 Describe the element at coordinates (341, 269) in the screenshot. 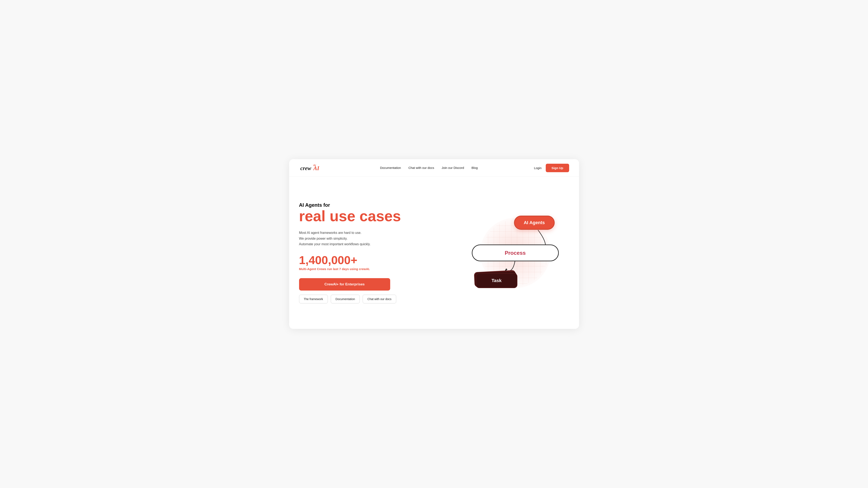

I see `stat-label-highlight: last 7 days` at that location.